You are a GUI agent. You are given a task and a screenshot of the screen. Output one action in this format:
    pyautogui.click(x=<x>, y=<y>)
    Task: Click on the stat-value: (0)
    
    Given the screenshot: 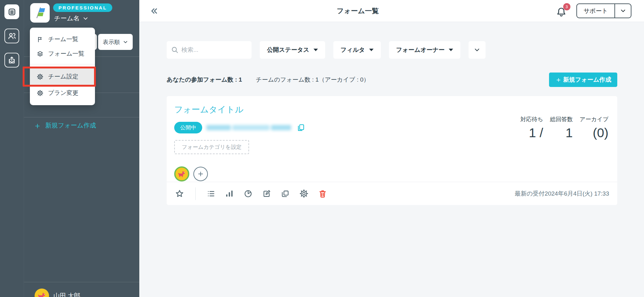 What is the action you would take?
    pyautogui.click(x=594, y=133)
    